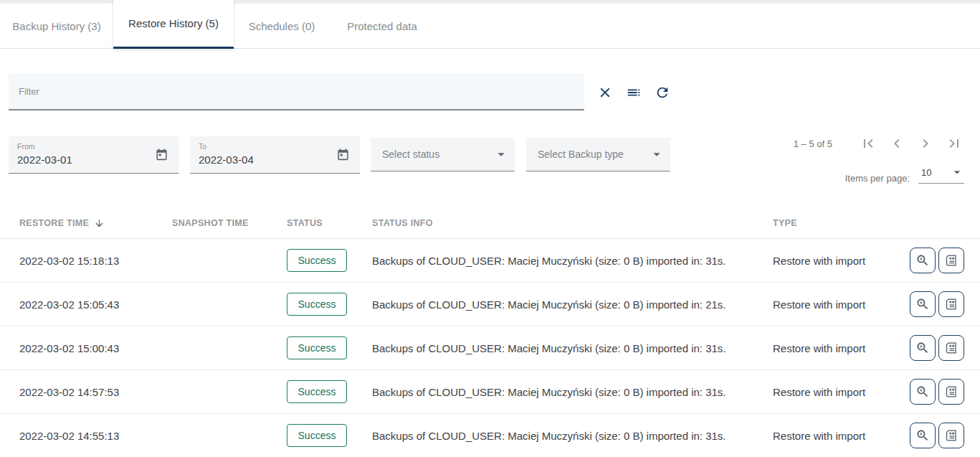 The image size is (980, 457). I want to click on next-page-button, so click(926, 143).